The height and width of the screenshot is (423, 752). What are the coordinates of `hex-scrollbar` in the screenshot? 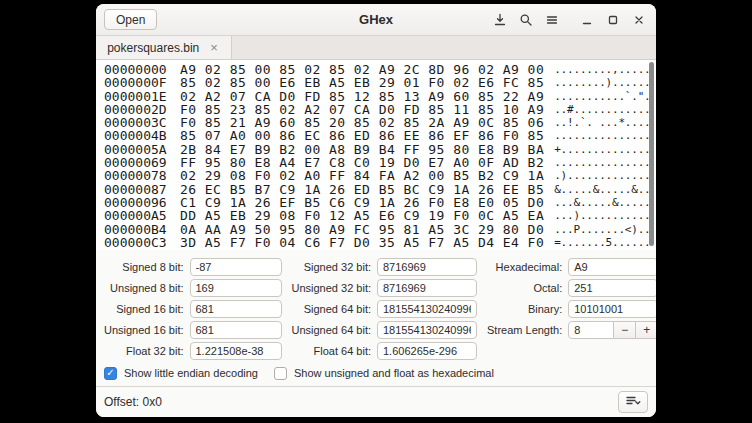 It's located at (652, 154).